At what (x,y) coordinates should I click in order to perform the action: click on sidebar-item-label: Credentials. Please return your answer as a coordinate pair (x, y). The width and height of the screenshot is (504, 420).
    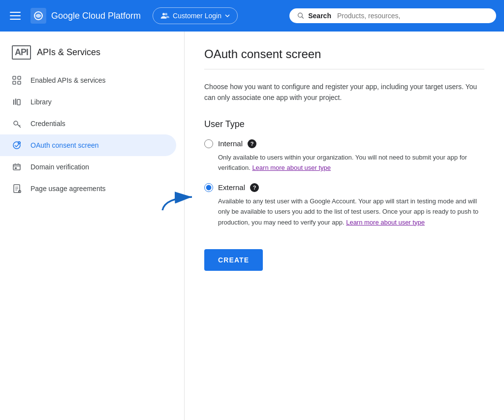
    Looking at the image, I should click on (48, 124).